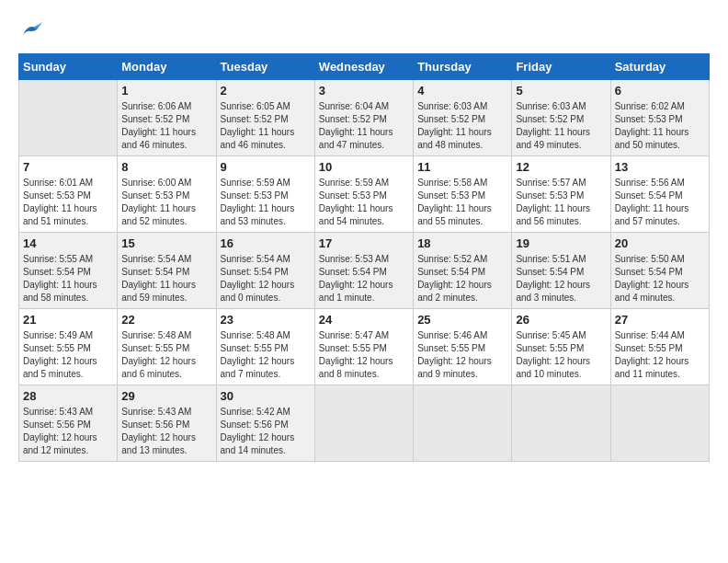 The width and height of the screenshot is (728, 563). Describe the element at coordinates (166, 126) in the screenshot. I see `day-info: Sunrise: 6:06 AM Sunset: 5:52 PM Dayligh…` at that location.